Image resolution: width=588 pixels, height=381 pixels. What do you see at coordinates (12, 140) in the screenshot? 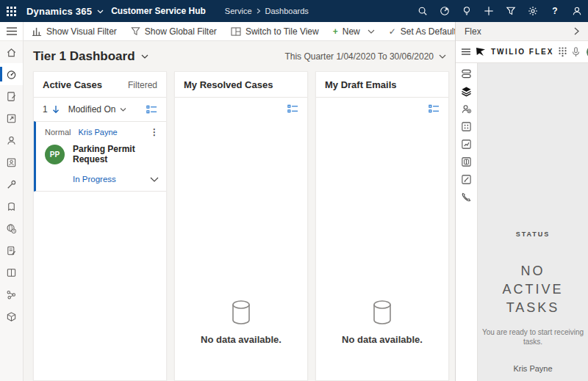
I see `sidebar-item-contacts` at bounding box center [12, 140].